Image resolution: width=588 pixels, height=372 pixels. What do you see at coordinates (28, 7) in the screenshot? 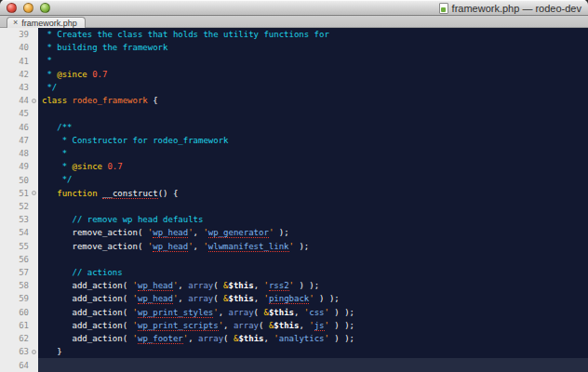
I see `minimize-window-button` at bounding box center [28, 7].